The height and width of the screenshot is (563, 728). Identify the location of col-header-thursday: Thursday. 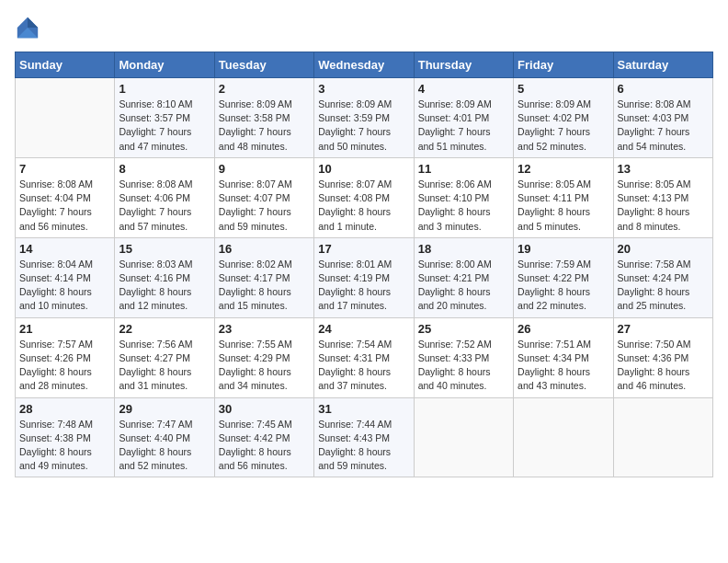
(463, 65).